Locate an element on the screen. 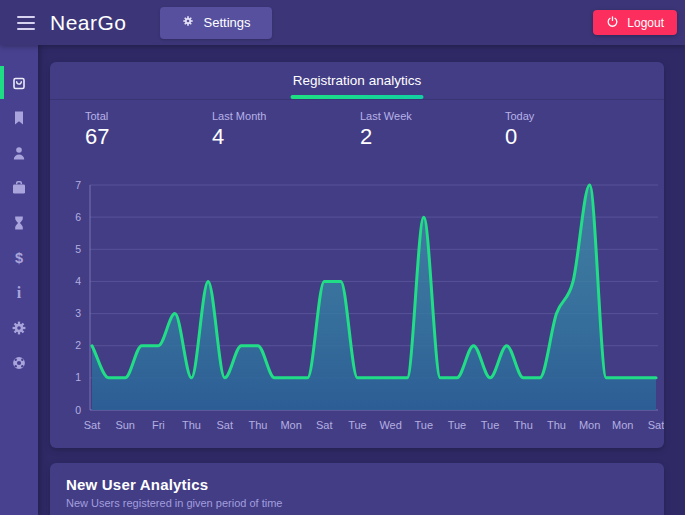 The height and width of the screenshot is (515, 685). new-user-analytics-card: New User Analytics New Users registered … is located at coordinates (357, 489).